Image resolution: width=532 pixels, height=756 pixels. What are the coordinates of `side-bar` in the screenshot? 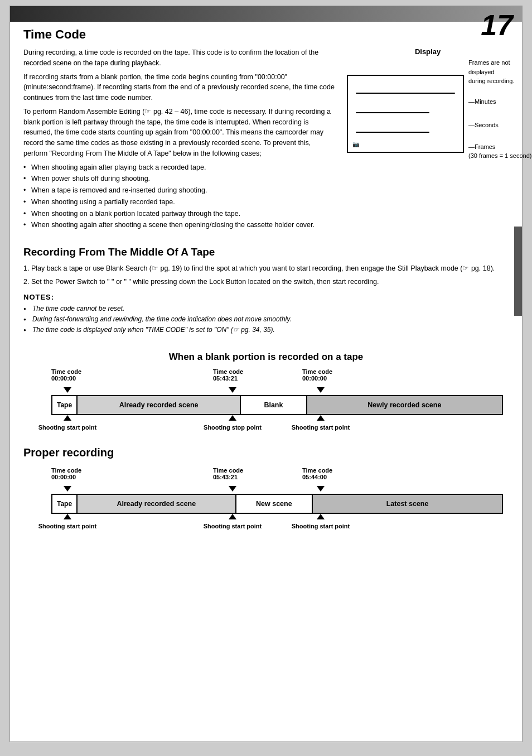 It's located at (518, 271).